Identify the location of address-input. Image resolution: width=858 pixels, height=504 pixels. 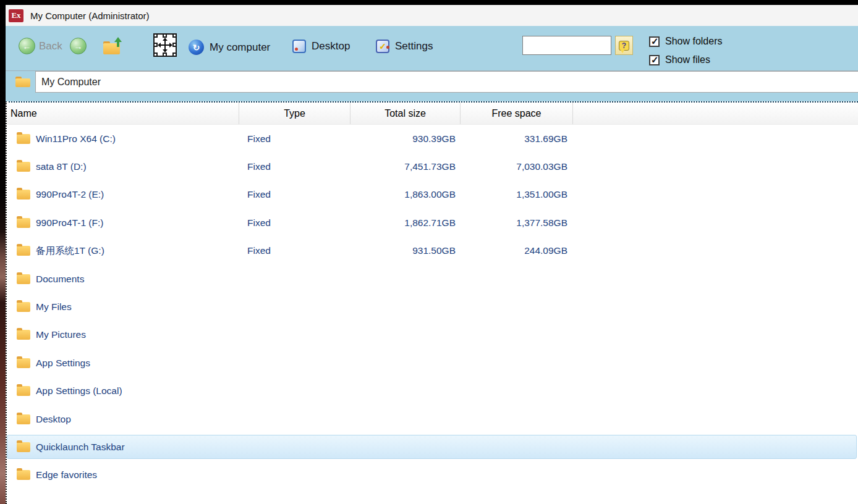
(446, 82).